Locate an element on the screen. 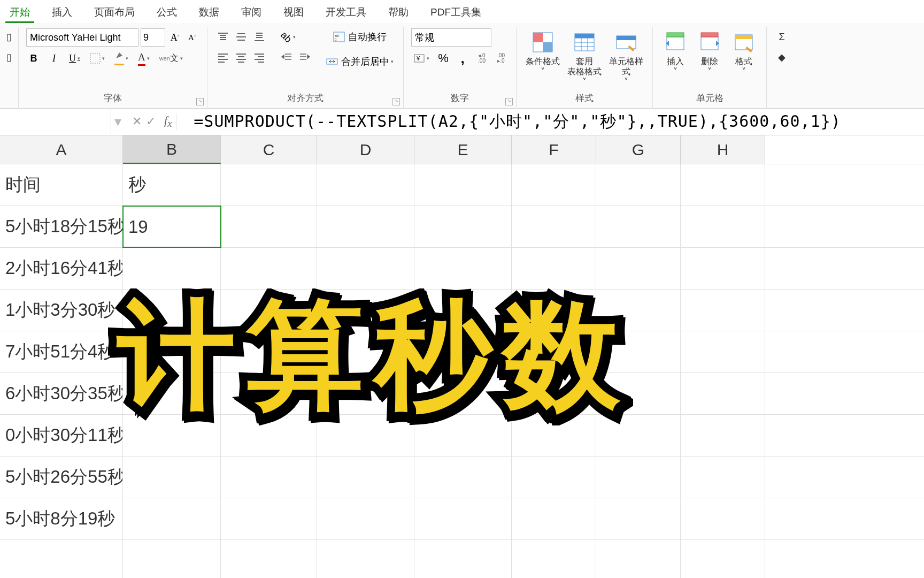  cell-H5 is located at coordinates (723, 352).